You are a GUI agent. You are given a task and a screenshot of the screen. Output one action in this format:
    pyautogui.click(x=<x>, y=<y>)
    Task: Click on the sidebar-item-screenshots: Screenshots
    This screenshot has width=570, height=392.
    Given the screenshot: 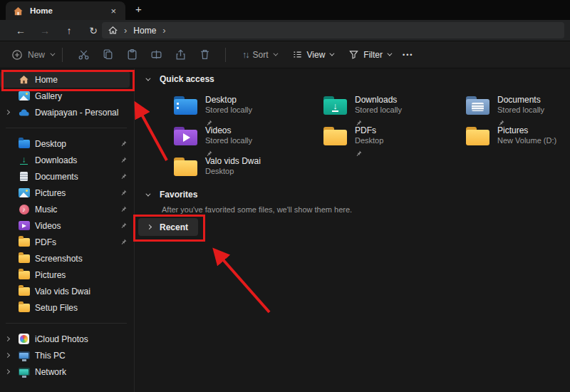 What is the action you would take?
    pyautogui.click(x=67, y=258)
    